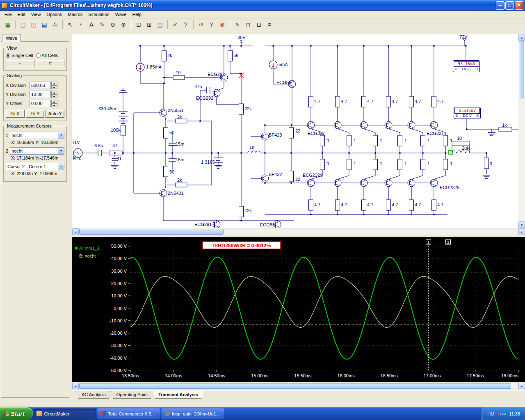 The height and width of the screenshot is (420, 525). I want to click on zoom-in-icon: ⊕, so click(123, 25).